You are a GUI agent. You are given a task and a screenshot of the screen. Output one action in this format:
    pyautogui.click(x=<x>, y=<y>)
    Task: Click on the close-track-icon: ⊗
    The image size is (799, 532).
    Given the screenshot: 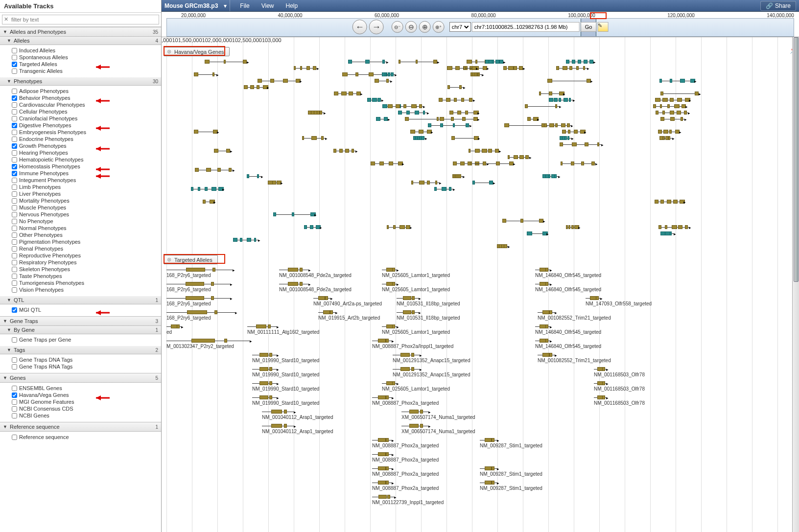 What is the action you would take?
    pyautogui.click(x=169, y=259)
    